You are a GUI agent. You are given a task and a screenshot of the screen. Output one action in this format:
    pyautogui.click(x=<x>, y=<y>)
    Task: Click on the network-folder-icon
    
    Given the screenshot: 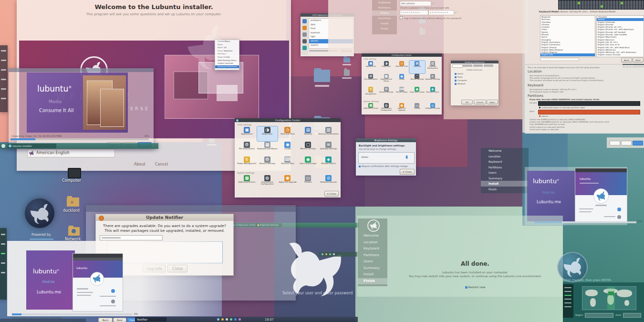 What is the action you would take?
    pyautogui.click(x=74, y=231)
    